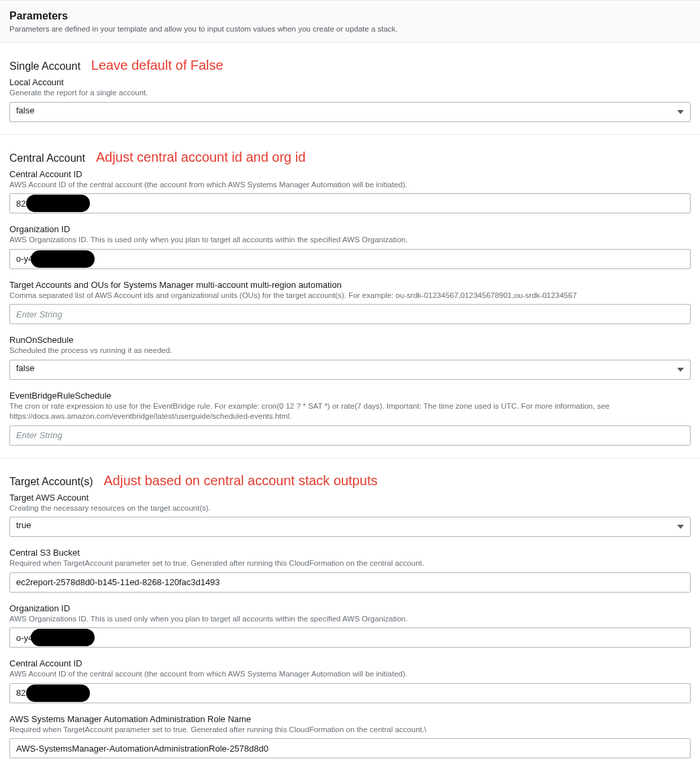  Describe the element at coordinates (45, 66) in the screenshot. I see `section-single-account: Single Account` at that location.